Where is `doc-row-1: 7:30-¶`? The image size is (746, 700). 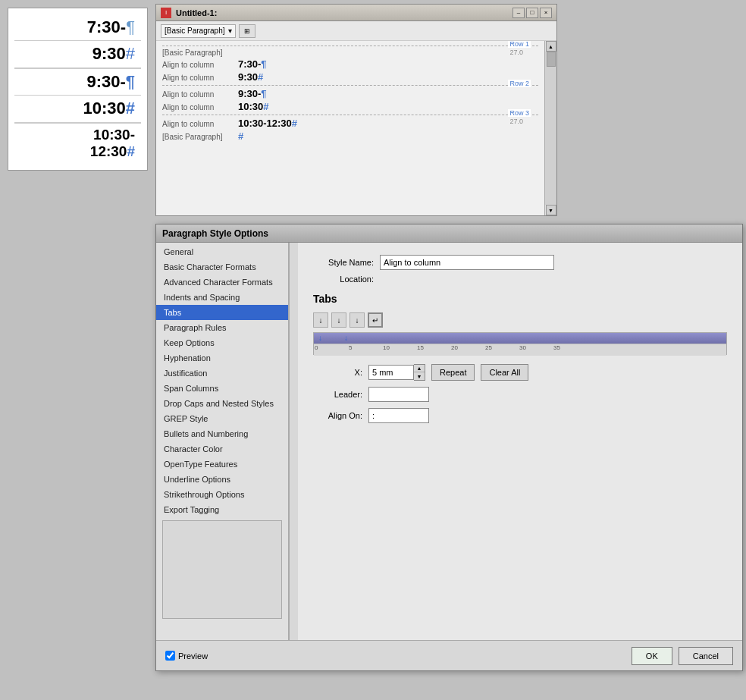
doc-row-1: 7:30-¶ is located at coordinates (77, 27).